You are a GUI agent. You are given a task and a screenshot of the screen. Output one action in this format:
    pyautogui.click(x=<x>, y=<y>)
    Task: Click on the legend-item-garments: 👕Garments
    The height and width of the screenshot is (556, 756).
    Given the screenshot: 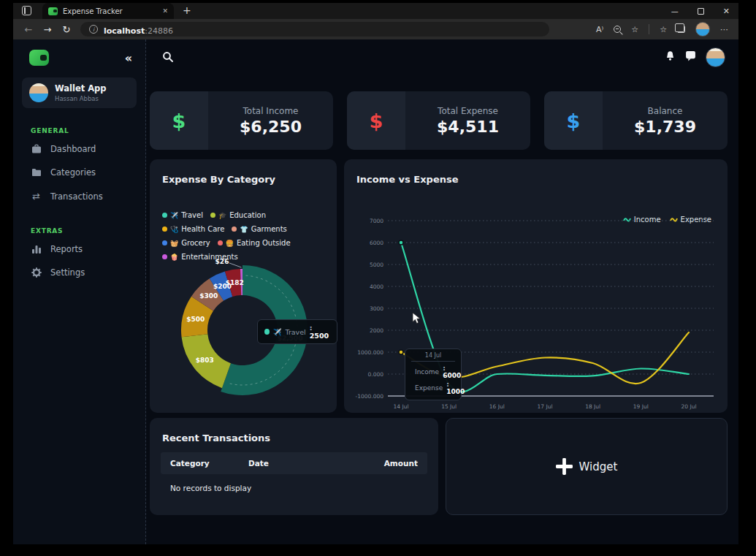 What is the action you would take?
    pyautogui.click(x=259, y=229)
    